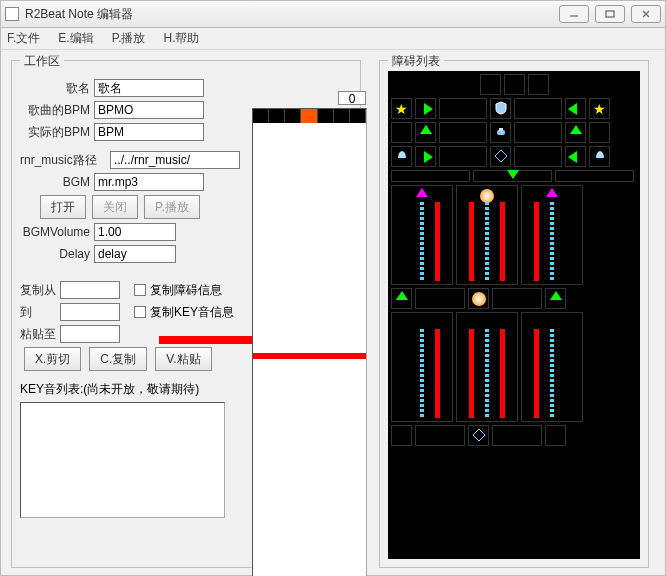 This screenshot has height=576, width=666. I want to click on close-button-bgm: 关闭, so click(115, 207).